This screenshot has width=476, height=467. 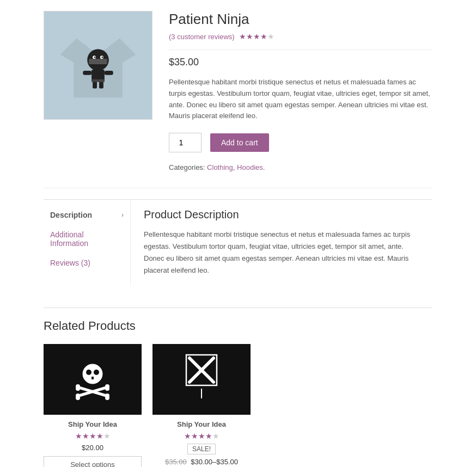 I want to click on price-range: $30.00–$35.00, so click(x=215, y=462).